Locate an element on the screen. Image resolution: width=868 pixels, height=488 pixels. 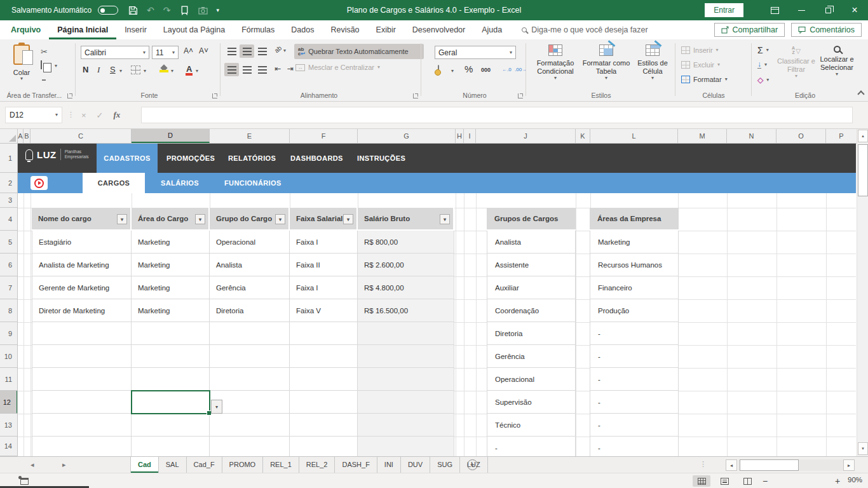
col-header-F: F is located at coordinates (324, 136).